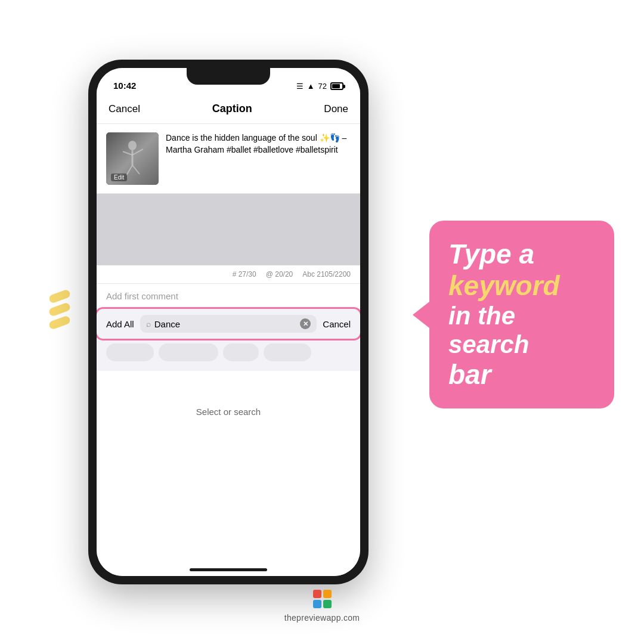  I want to click on logo-segment-green, so click(327, 604).